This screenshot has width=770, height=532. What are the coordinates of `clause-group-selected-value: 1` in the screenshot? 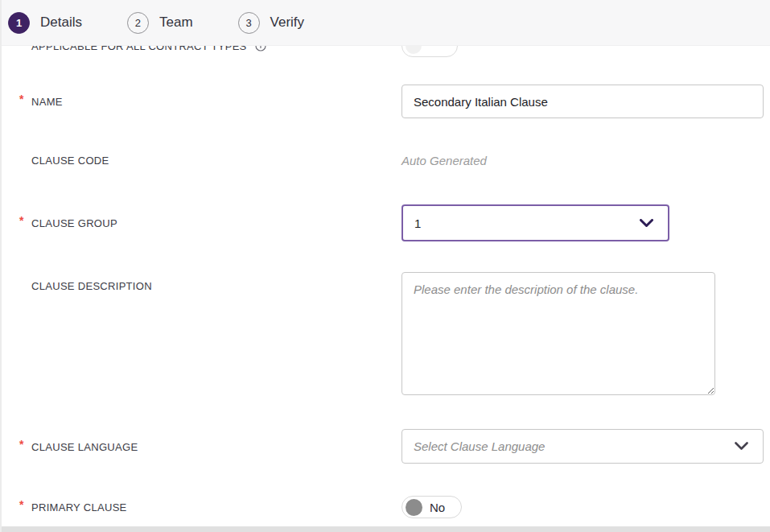 It's located at (418, 224).